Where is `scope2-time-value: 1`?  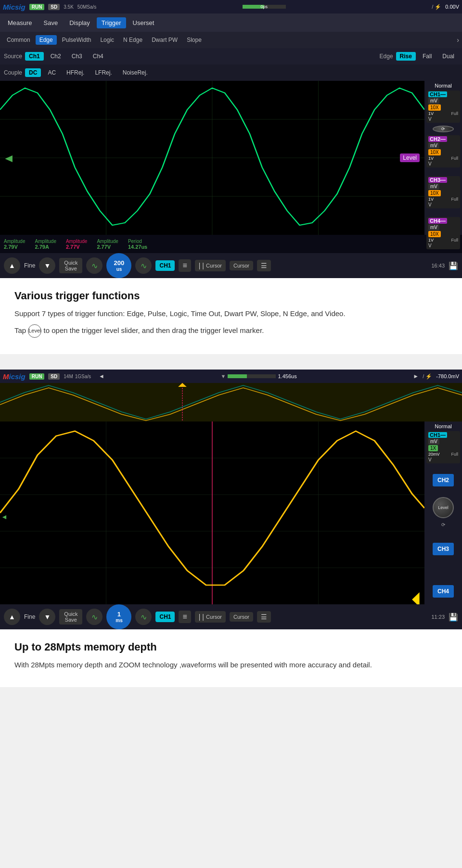 scope2-time-value: 1 is located at coordinates (119, 614).